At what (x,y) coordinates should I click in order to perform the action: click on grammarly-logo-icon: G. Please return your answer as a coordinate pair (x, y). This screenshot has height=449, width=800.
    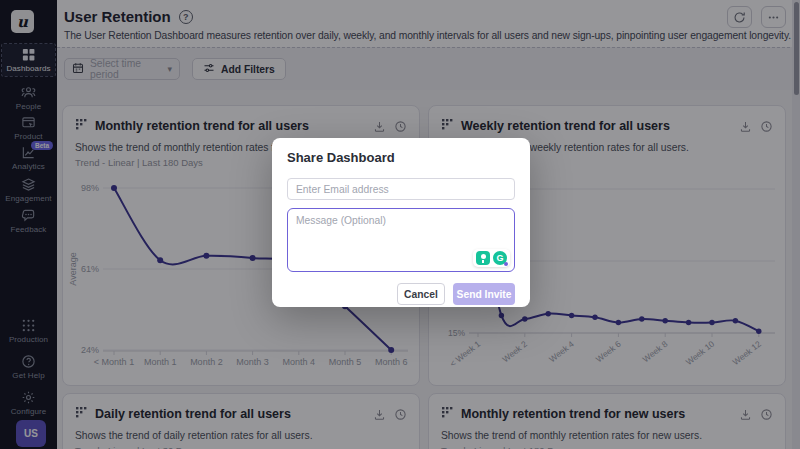
    Looking at the image, I should click on (500, 258).